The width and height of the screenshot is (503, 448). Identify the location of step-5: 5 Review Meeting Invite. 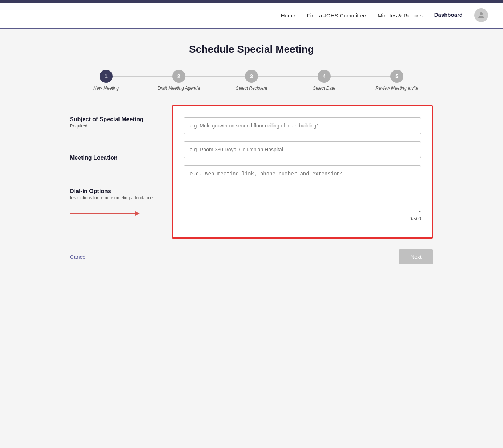
(397, 80).